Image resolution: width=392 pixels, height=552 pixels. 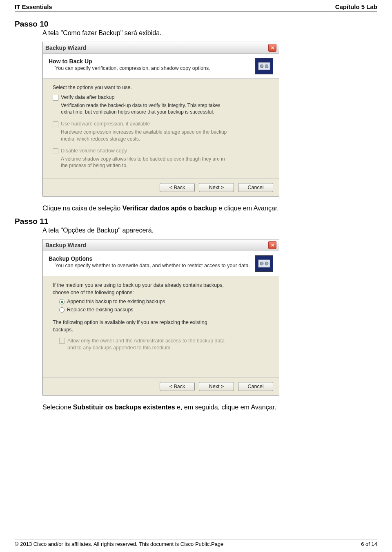 What do you see at coordinates (202, 33) in the screenshot?
I see `step10-text: A tela "Como fazer Backup" será exibida.` at bounding box center [202, 33].